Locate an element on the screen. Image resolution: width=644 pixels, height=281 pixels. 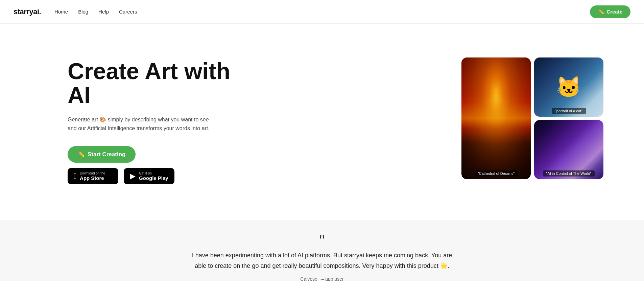
start-creating-button: ✏️ Start Creating is located at coordinates (101, 154).